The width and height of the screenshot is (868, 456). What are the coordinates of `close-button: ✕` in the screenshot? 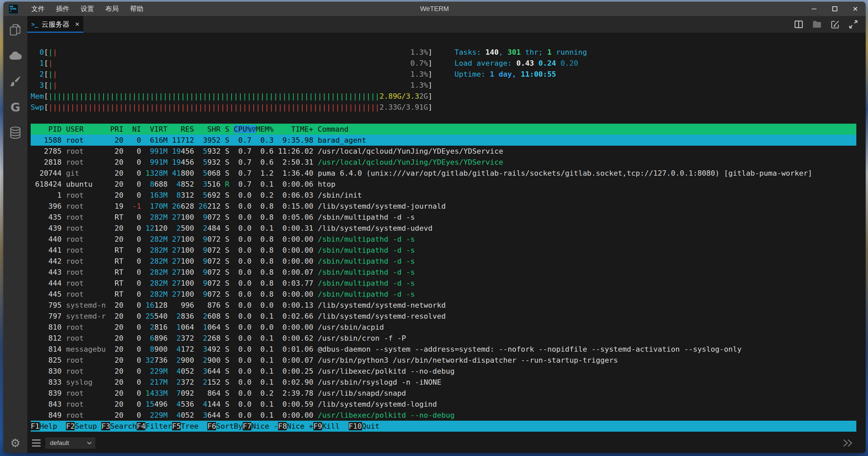 It's located at (855, 9).